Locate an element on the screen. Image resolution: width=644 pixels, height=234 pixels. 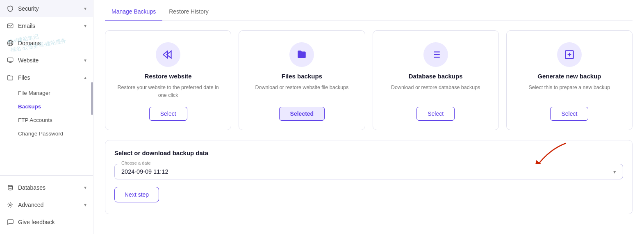
sidebar-item-security-label: Security is located at coordinates (29, 9).